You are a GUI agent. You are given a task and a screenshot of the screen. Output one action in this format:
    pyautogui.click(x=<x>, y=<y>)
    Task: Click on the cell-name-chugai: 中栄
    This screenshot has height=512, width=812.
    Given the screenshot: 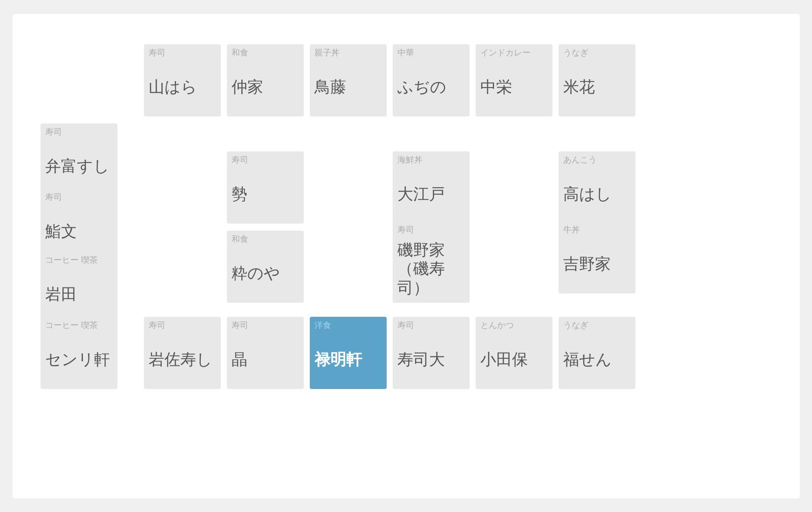 What is the action you would take?
    pyautogui.click(x=514, y=88)
    